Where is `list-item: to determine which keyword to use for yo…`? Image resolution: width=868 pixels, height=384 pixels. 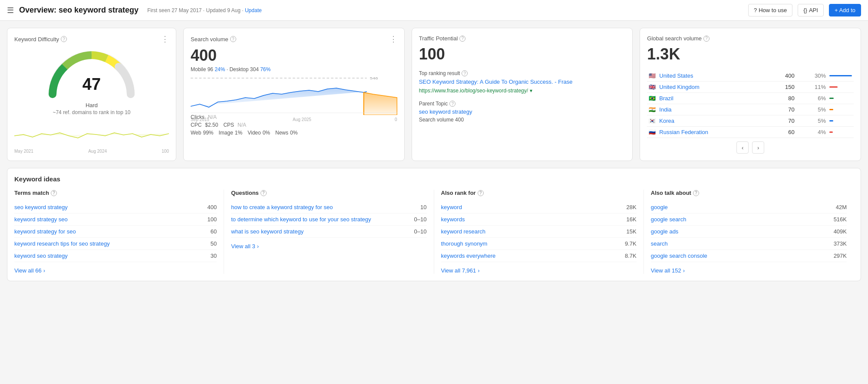
list-item: to determine which keyword to use for yo… is located at coordinates (329, 220).